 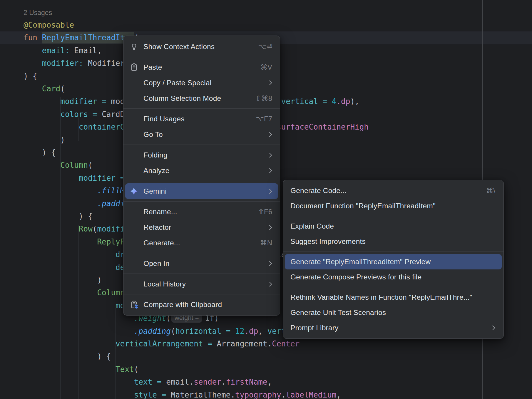 I want to click on menu-item-refactor: Refactor, so click(x=202, y=227).